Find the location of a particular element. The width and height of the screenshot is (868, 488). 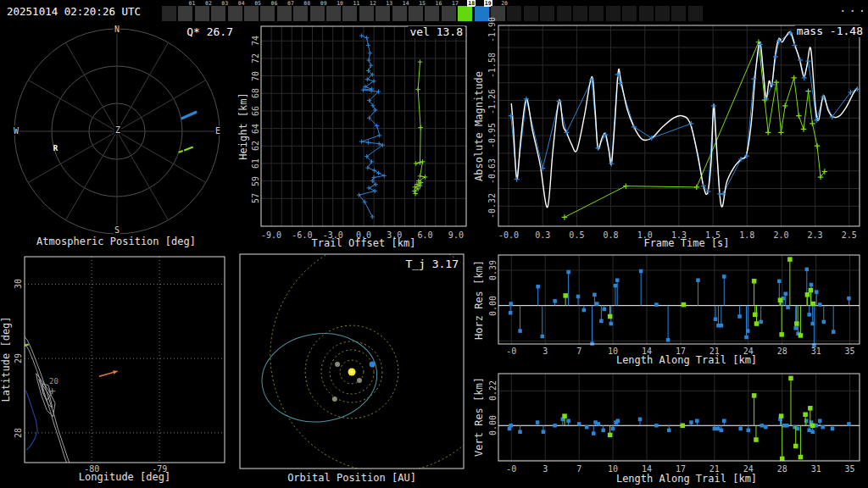

tick-label: 1.5 is located at coordinates (713, 234).